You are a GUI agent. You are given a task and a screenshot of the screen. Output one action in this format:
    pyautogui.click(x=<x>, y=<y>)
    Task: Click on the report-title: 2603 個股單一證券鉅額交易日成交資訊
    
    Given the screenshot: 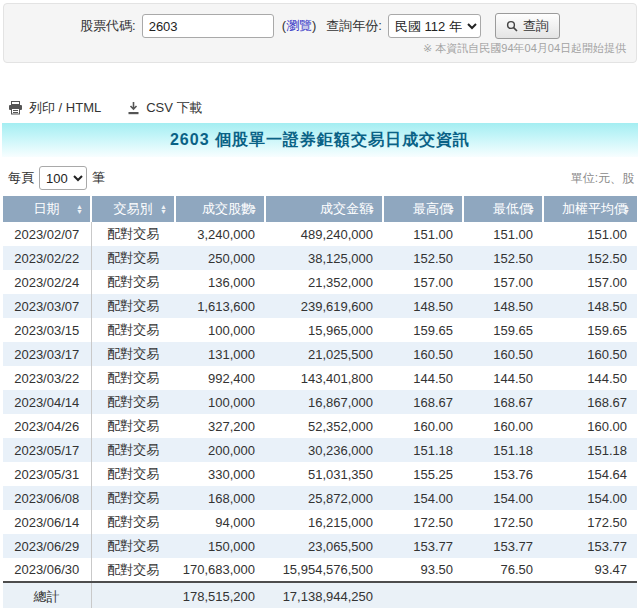 What is the action you would take?
    pyautogui.click(x=320, y=140)
    